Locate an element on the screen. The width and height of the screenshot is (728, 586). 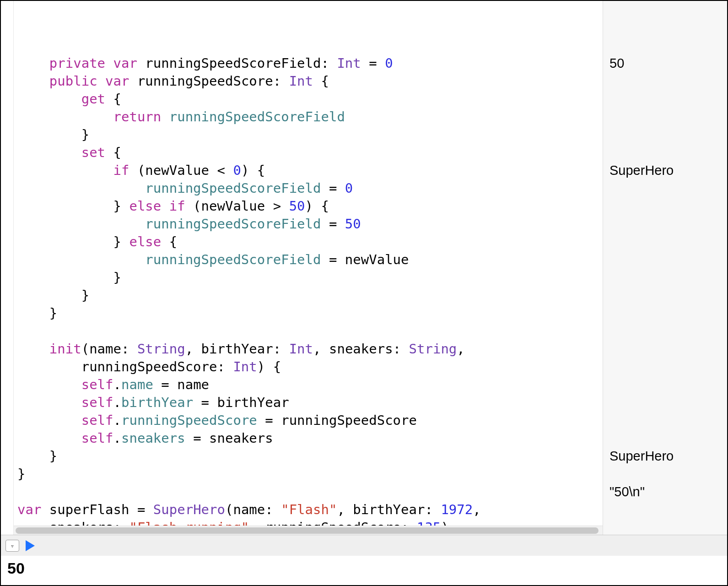
scrollbar-thumb is located at coordinates (307, 531).